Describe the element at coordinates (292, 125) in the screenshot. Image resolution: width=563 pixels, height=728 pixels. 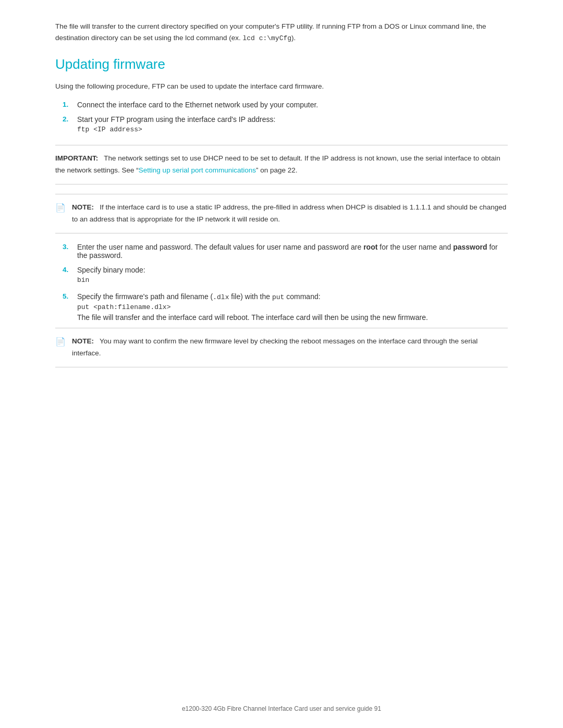
I see `step-2-content: Start your FTP program using the interfa…` at that location.